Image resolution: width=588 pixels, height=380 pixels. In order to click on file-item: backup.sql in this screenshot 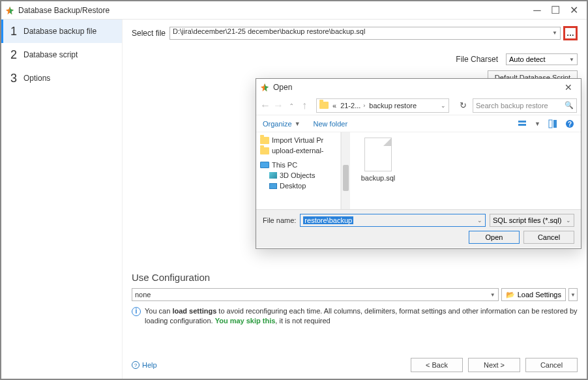, I will do `click(378, 160)`.